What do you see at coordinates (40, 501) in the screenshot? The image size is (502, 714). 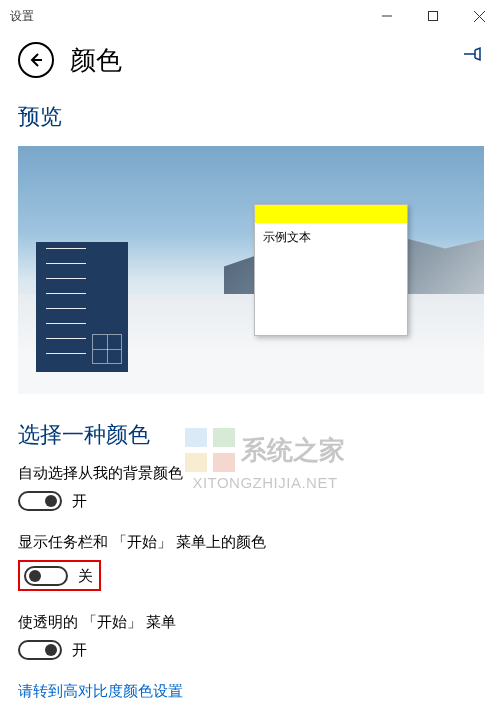 I see `auto-pick-toggle` at bounding box center [40, 501].